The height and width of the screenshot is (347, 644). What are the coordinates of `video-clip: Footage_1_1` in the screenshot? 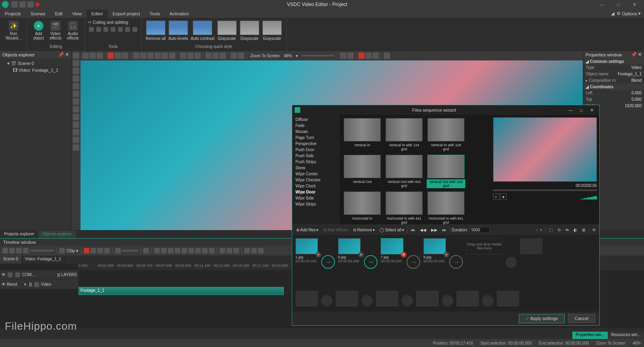 It's located at (181, 291).